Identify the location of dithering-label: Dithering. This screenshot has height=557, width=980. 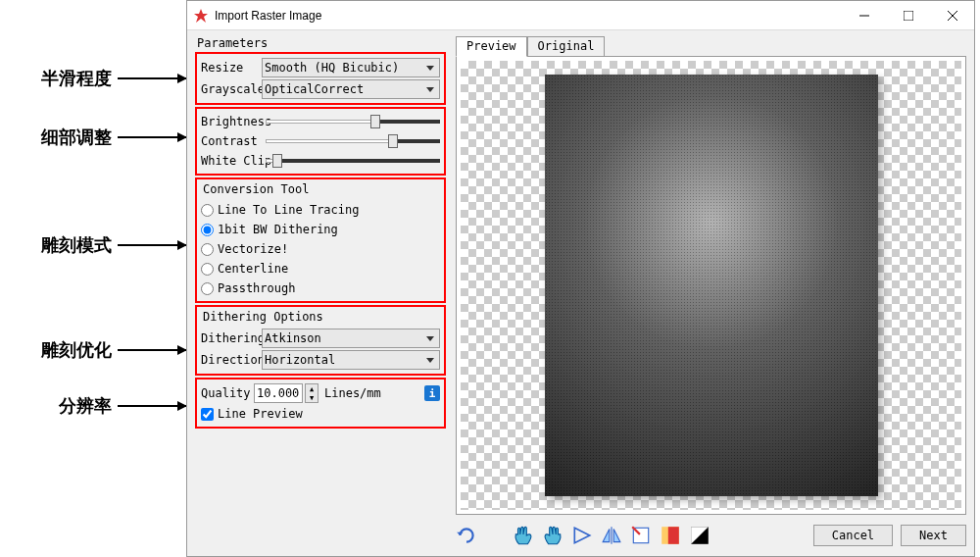
(230, 338).